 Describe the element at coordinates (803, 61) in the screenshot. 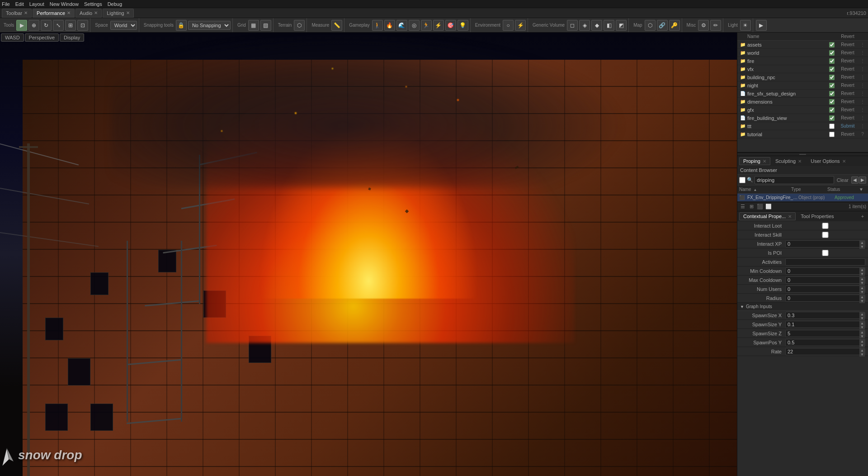

I see `layer-item: 📁 fire Revert ⋮` at that location.